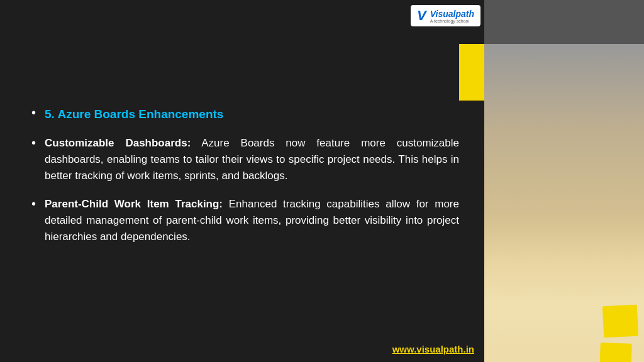 This screenshot has height=362, width=644. I want to click on website-url: www.visualpath.in, so click(433, 349).